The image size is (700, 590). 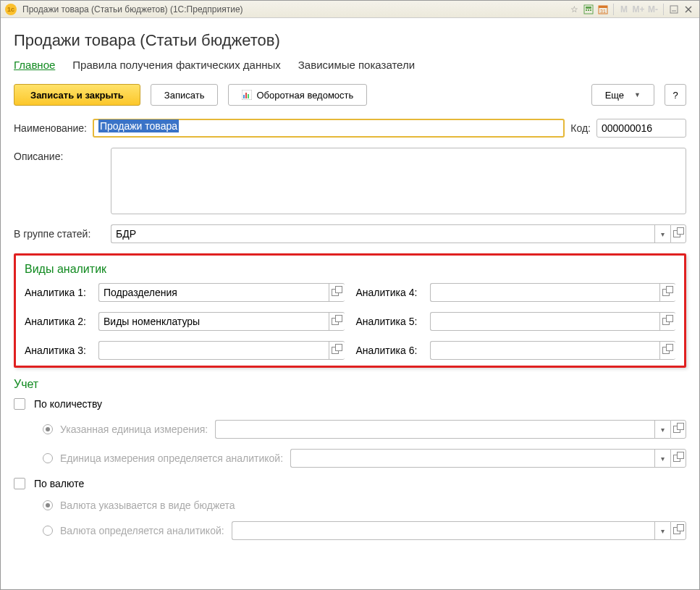 I want to click on unit-analytic-dropdown: ▾, so click(x=662, y=458).